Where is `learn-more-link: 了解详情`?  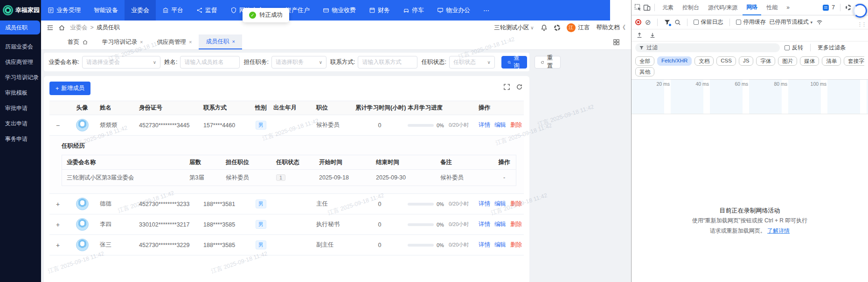
learn-more-link: 了解详情 is located at coordinates (778, 231).